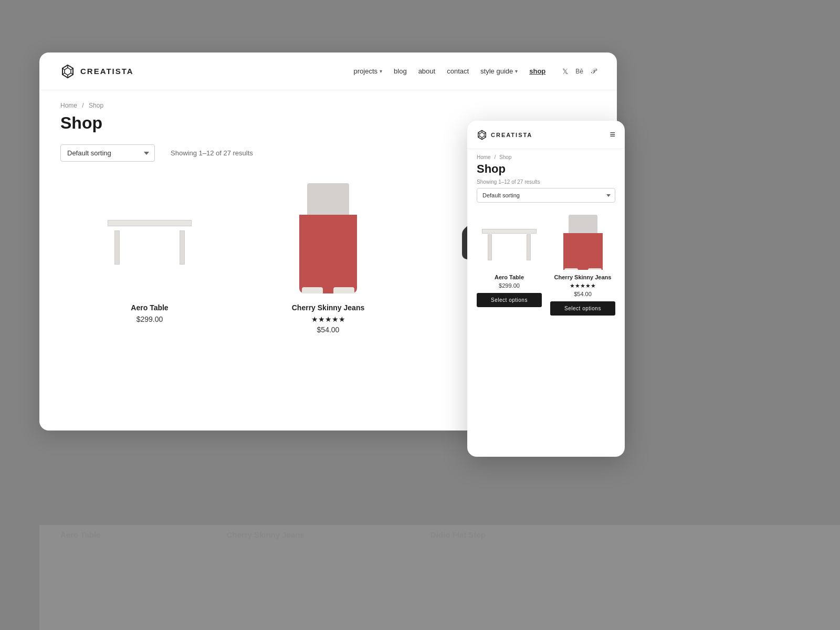 The width and height of the screenshot is (840, 630). I want to click on mobile-products-grid: Aero Table $299.00 Select options Cherry…, so click(546, 265).